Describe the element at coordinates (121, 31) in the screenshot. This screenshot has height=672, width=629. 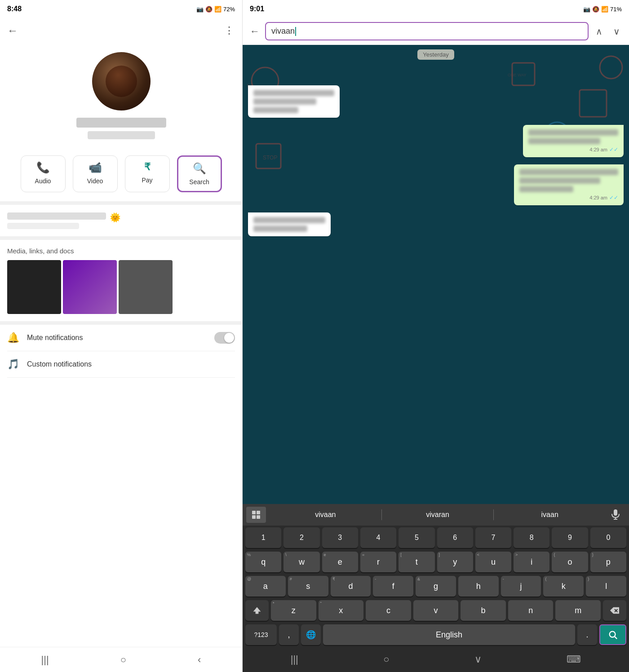
I see `left-header: ← ⋮` at that location.